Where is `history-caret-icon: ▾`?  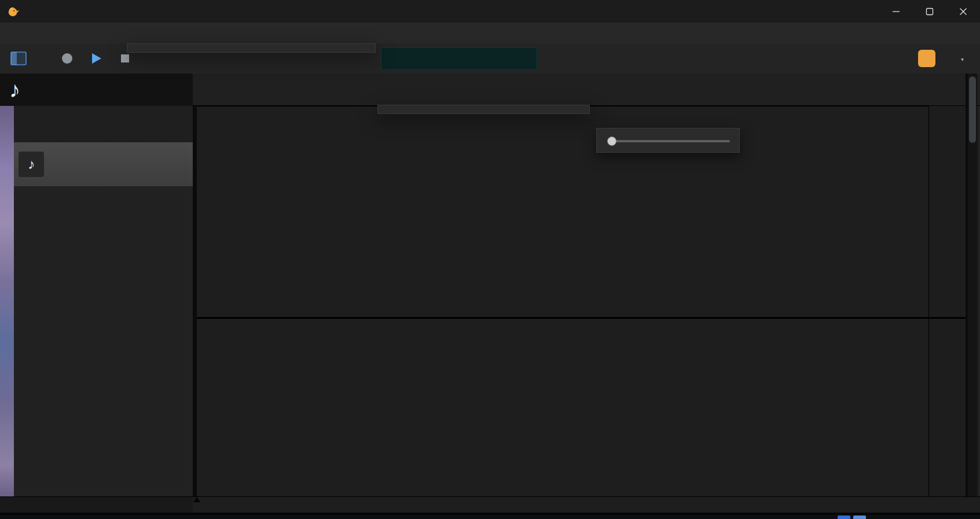
history-caret-icon: ▾ is located at coordinates (962, 59).